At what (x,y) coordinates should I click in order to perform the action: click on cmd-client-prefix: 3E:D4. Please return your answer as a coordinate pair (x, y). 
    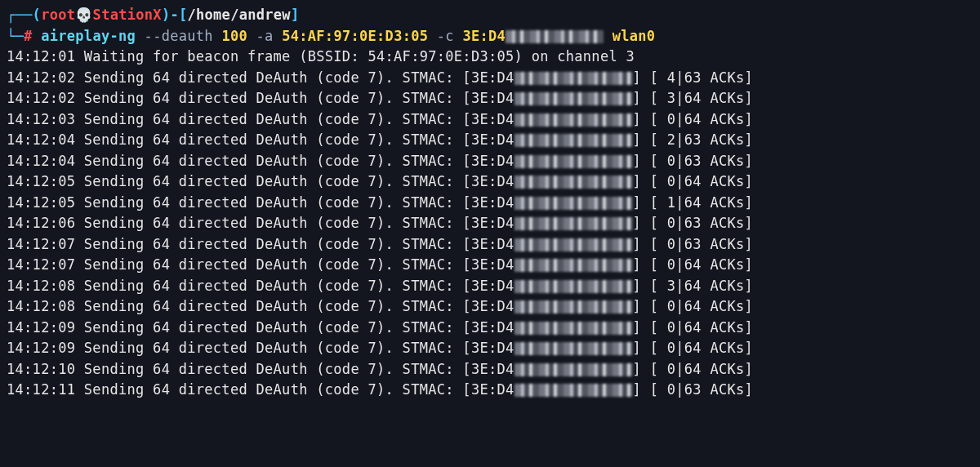
    Looking at the image, I should click on (480, 36).